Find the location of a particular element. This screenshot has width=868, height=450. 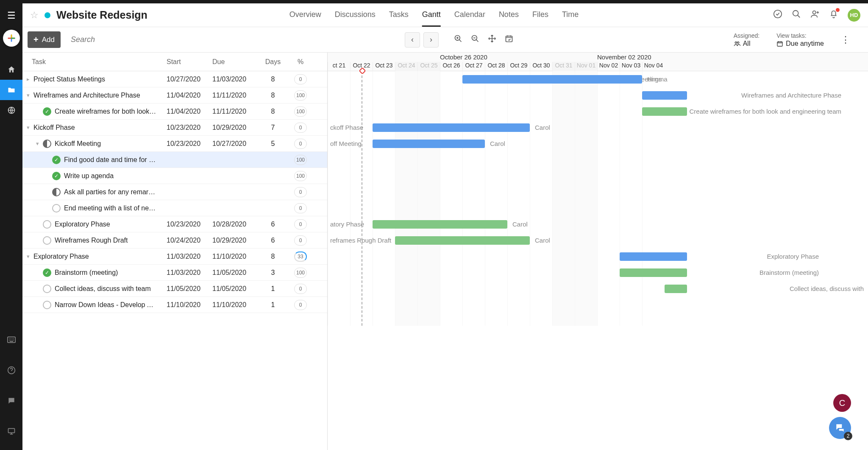

zoom-in-icon is located at coordinates (458, 40).